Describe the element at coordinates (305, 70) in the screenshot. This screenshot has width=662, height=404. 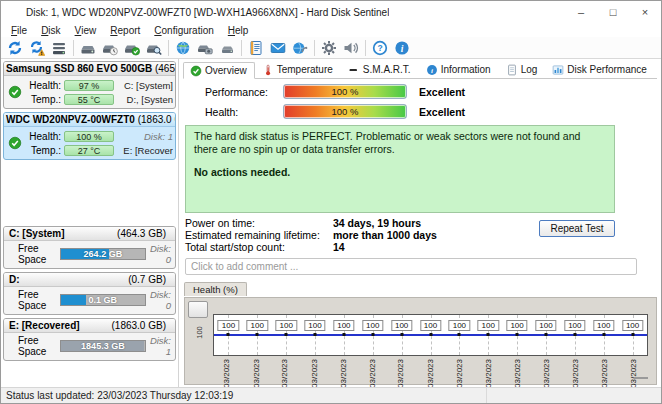
I see `tab-label: Temperature` at that location.